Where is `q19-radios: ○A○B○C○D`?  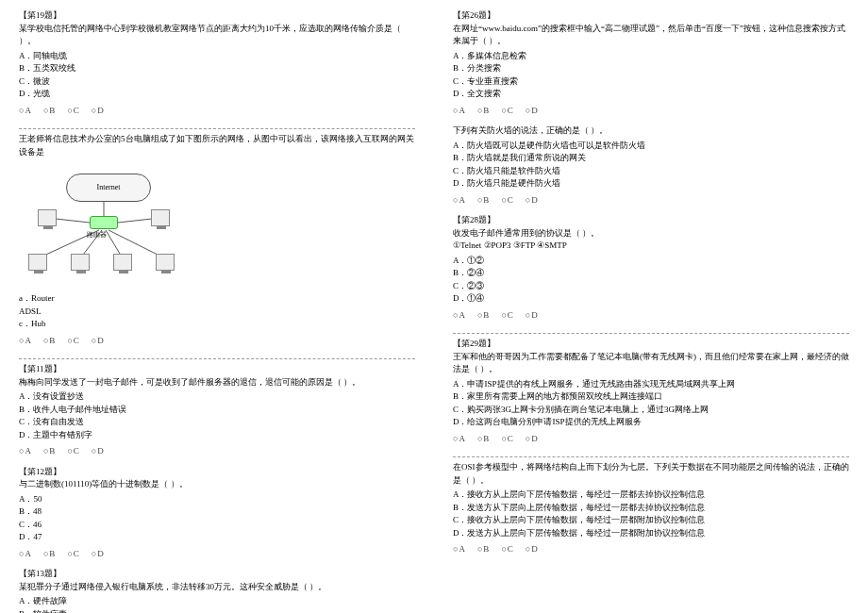 q19-radios: ○A○B○C○D is located at coordinates (217, 111).